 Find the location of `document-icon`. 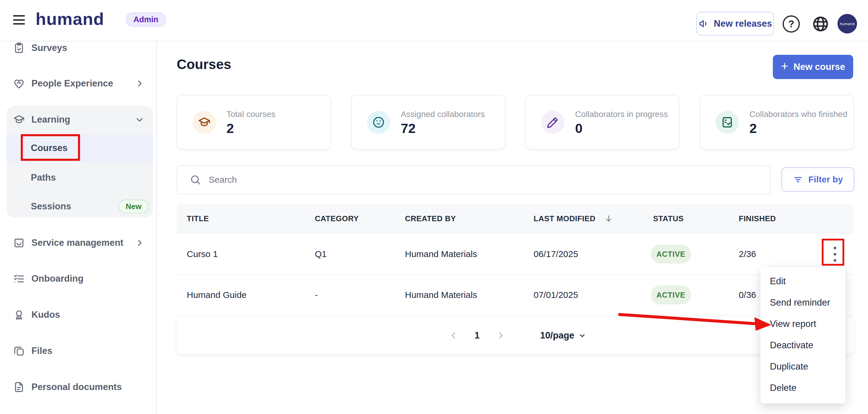

document-icon is located at coordinates (19, 387).